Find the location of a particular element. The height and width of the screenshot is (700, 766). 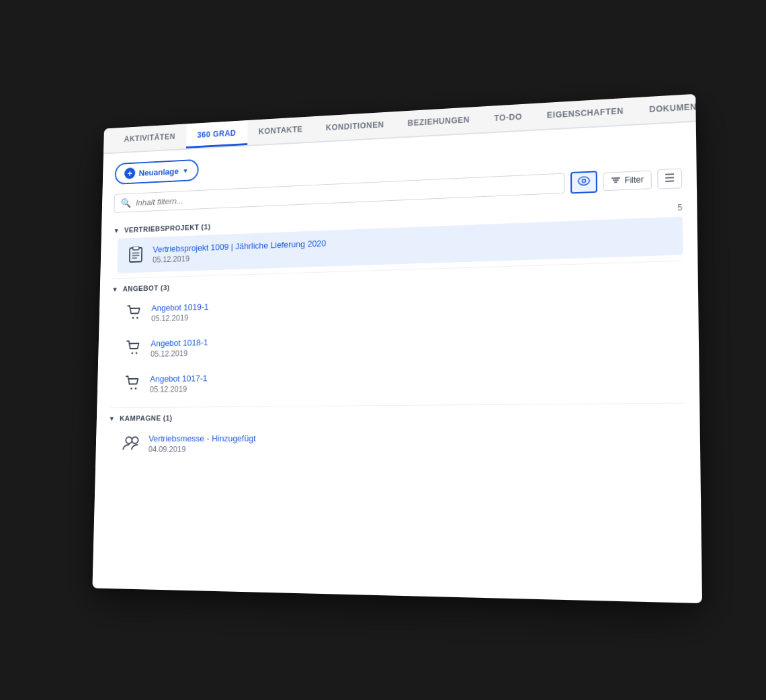

section-kampagne: ▼ KAMPAGNE (1) Vertriebsmesse - Hinzugef is located at coordinates (396, 435).